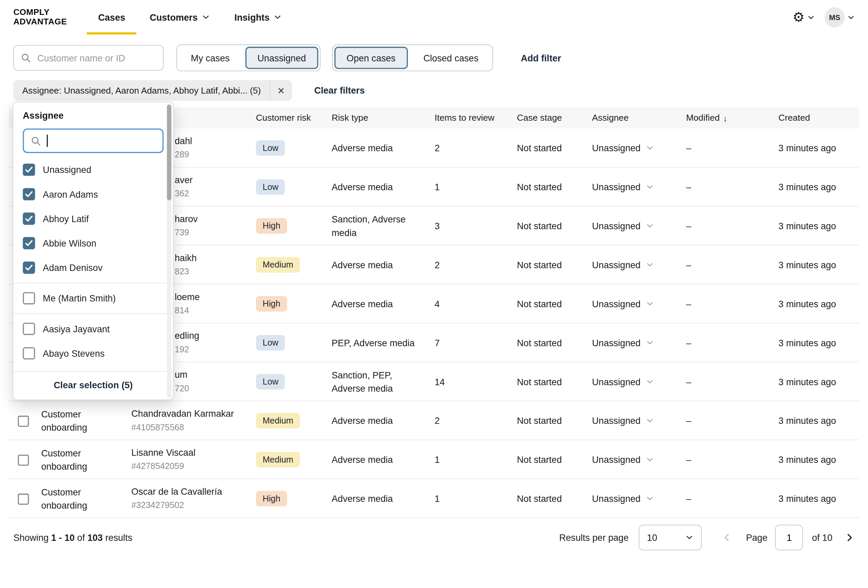 This screenshot has height=588, width=868. What do you see at coordinates (834, 17) in the screenshot?
I see `avatar: MS` at bounding box center [834, 17].